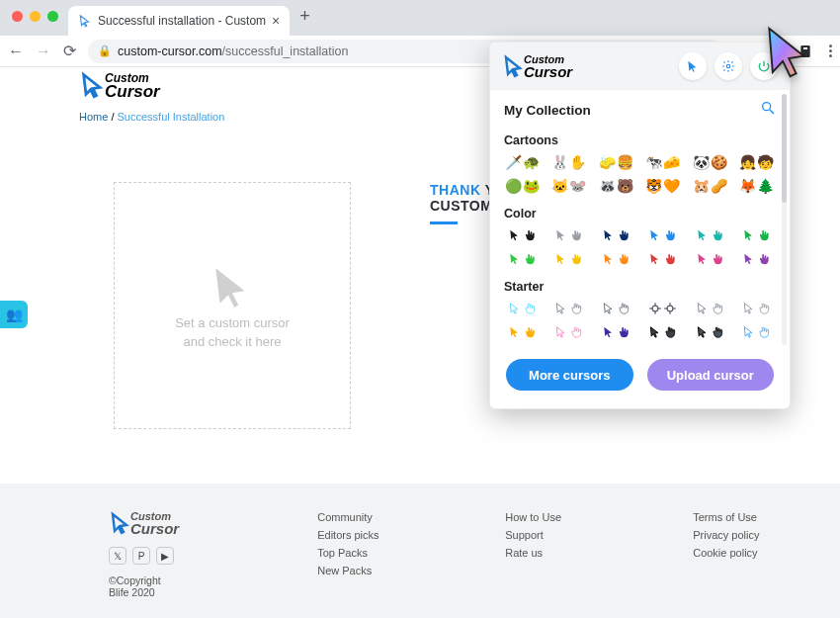 This screenshot has width=840, height=618. What do you see at coordinates (144, 523) in the screenshot?
I see `footer-logo: CustomCursor` at bounding box center [144, 523].